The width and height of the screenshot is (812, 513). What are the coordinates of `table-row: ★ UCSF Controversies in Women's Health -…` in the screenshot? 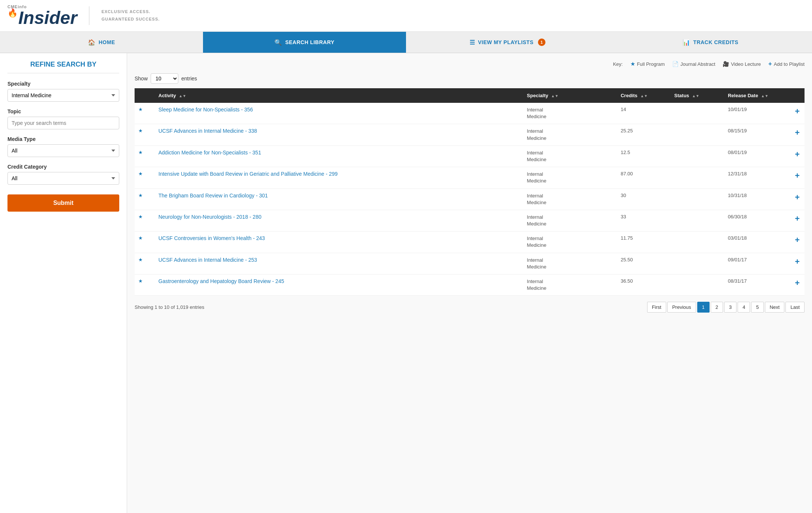 It's located at (470, 242).